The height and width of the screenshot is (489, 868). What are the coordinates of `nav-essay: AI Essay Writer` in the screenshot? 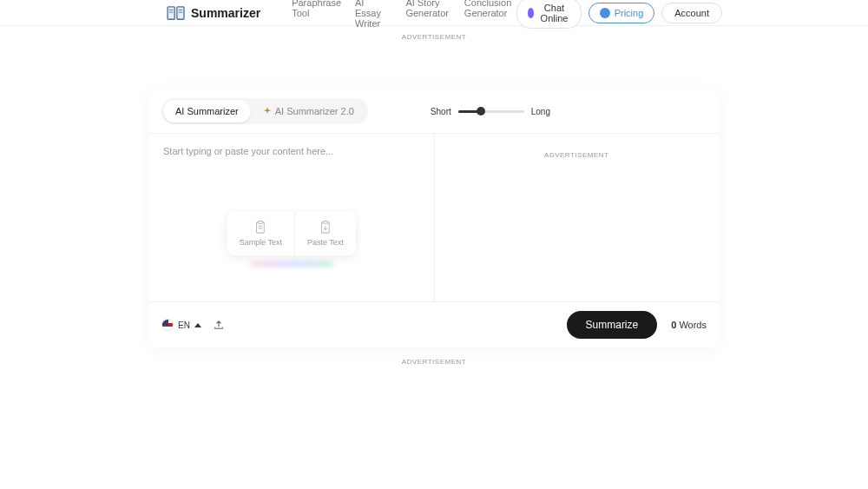 It's located at (373, 14).